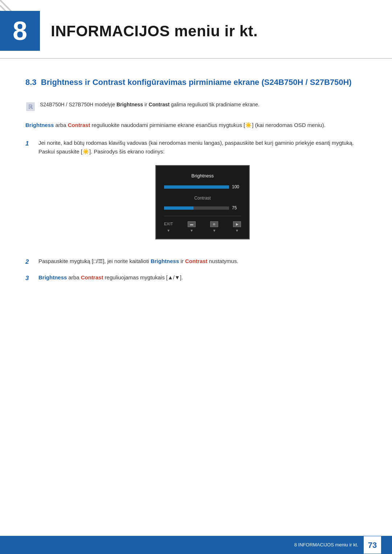 This screenshot has width=392, height=554. Describe the element at coordinates (29, 278) in the screenshot. I see `step-3-number: 3` at that location.